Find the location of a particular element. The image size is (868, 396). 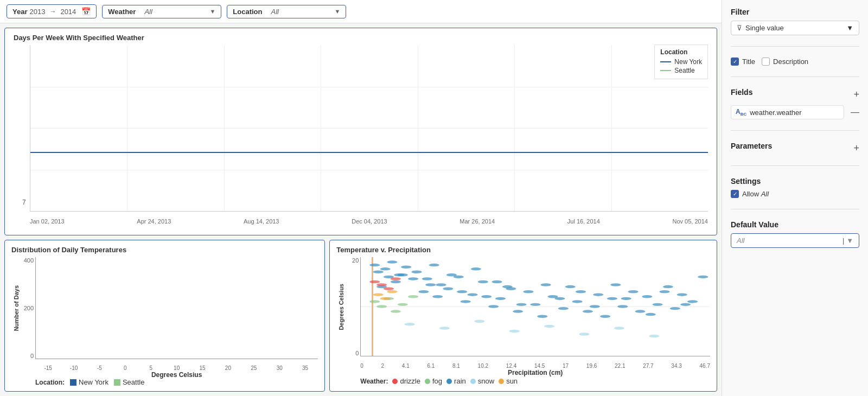

location-filter: Location All ▼ is located at coordinates (286, 12).